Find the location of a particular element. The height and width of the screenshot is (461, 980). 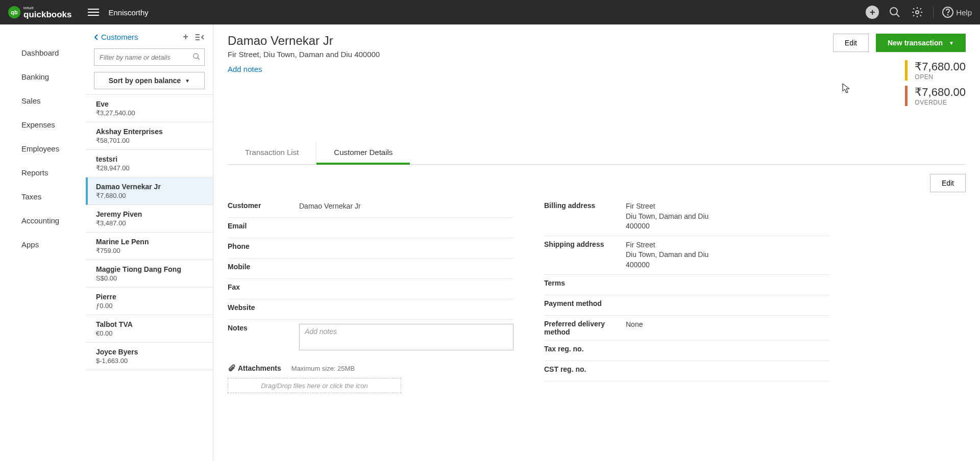

delivery-method-label: Preferred delivery method is located at coordinates (585, 328).